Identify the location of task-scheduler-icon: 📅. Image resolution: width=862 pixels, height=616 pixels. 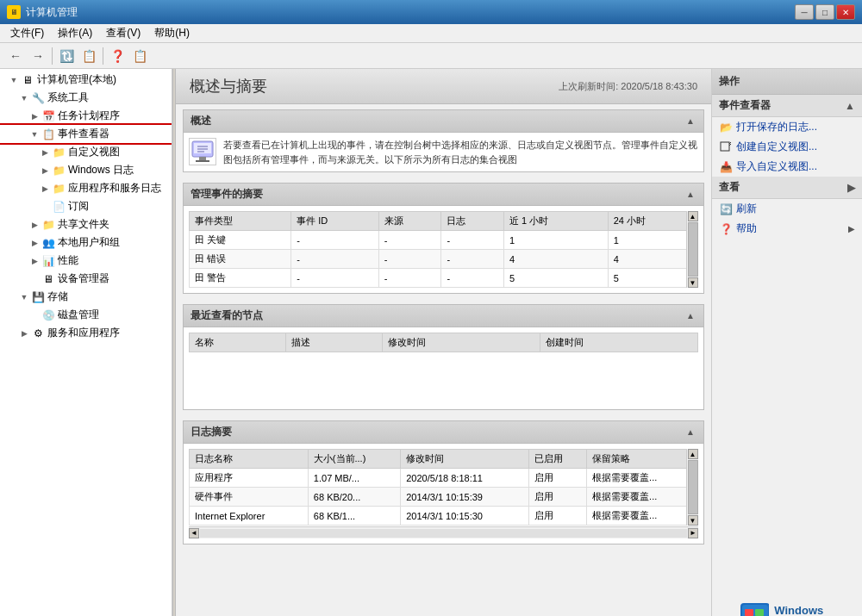
(48, 116).